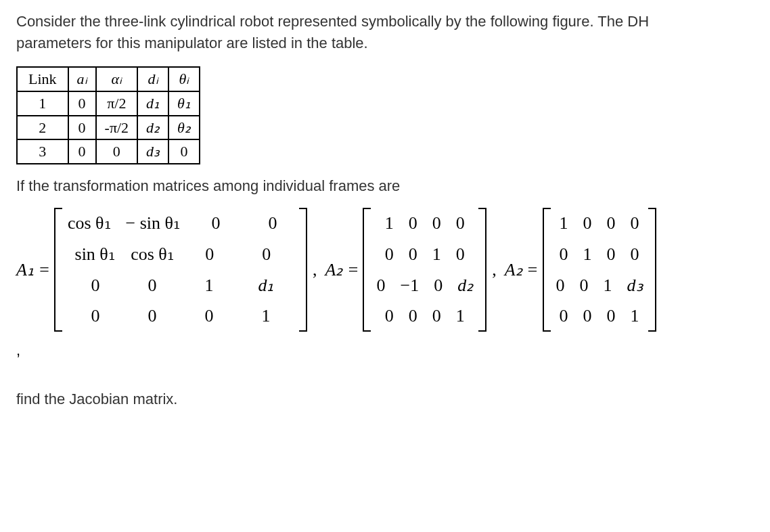  What do you see at coordinates (181, 286) in the screenshot?
I see `matrix-row: 0 0 1 d₁` at bounding box center [181, 286].